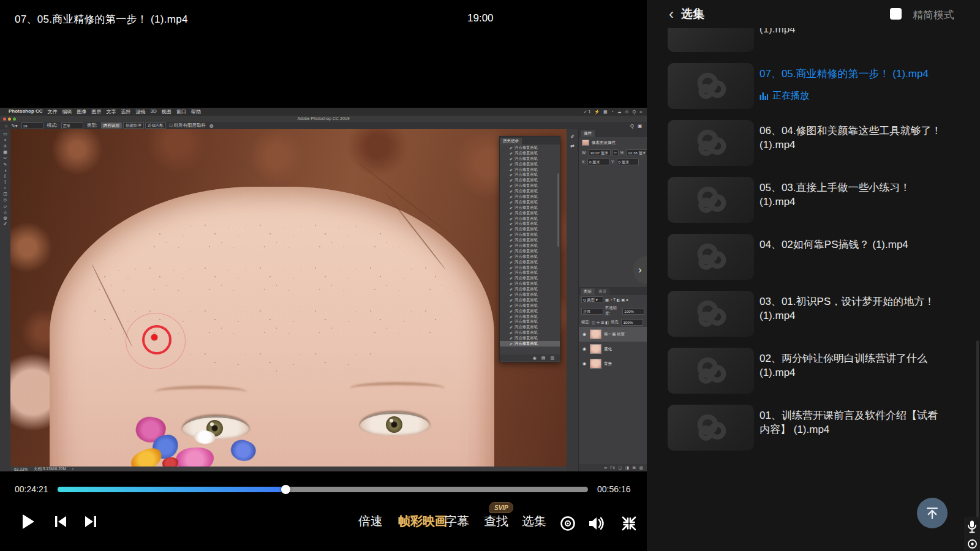  Describe the element at coordinates (632, 126) in the screenshot. I see `search-icon: Q` at that location.